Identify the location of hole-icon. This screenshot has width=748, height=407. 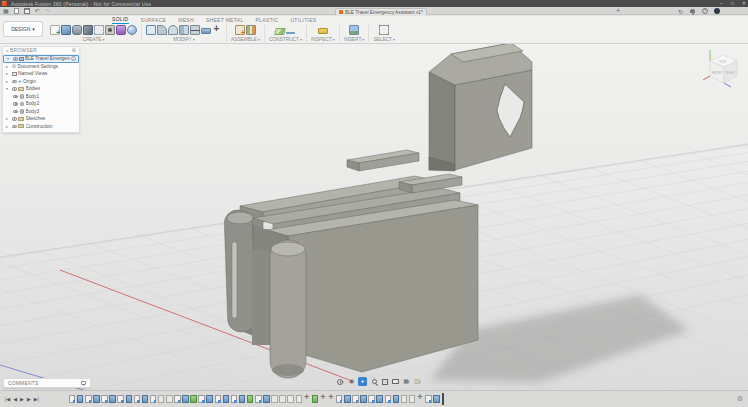
(110, 30).